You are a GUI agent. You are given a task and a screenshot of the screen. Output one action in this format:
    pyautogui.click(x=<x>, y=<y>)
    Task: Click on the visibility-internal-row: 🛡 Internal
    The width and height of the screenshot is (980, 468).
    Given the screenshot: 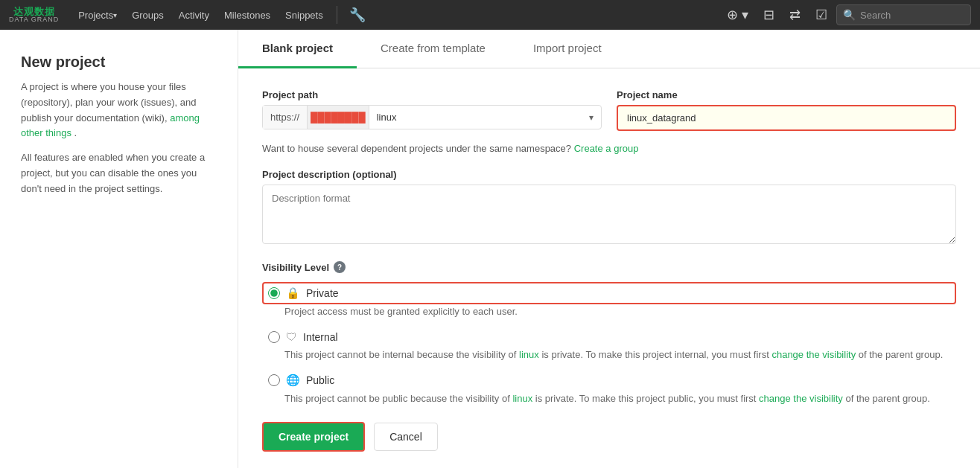 What is the action you would take?
    pyautogui.click(x=609, y=336)
    